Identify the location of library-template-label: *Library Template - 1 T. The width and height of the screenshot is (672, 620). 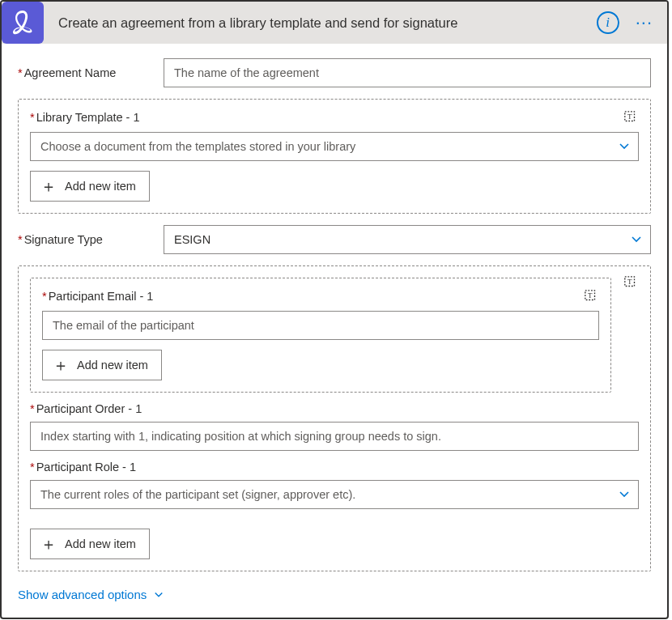
(334, 117).